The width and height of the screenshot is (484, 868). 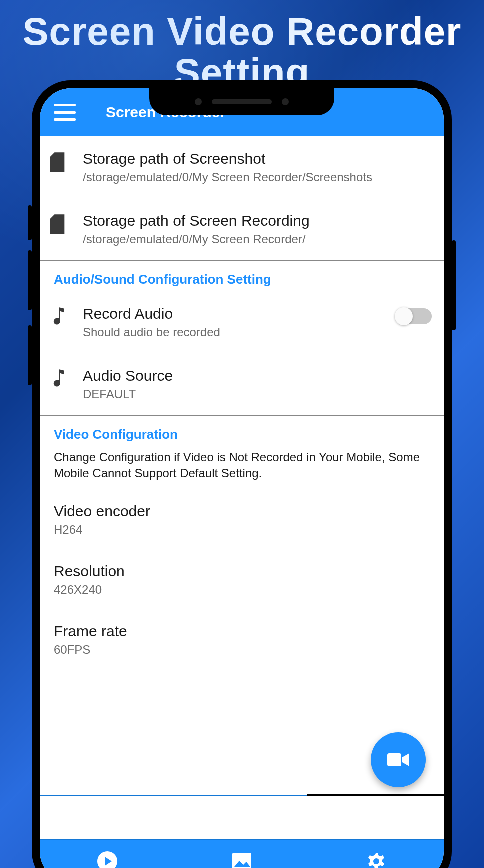 What do you see at coordinates (414, 316) in the screenshot?
I see `record-audio-toggle` at bounding box center [414, 316].